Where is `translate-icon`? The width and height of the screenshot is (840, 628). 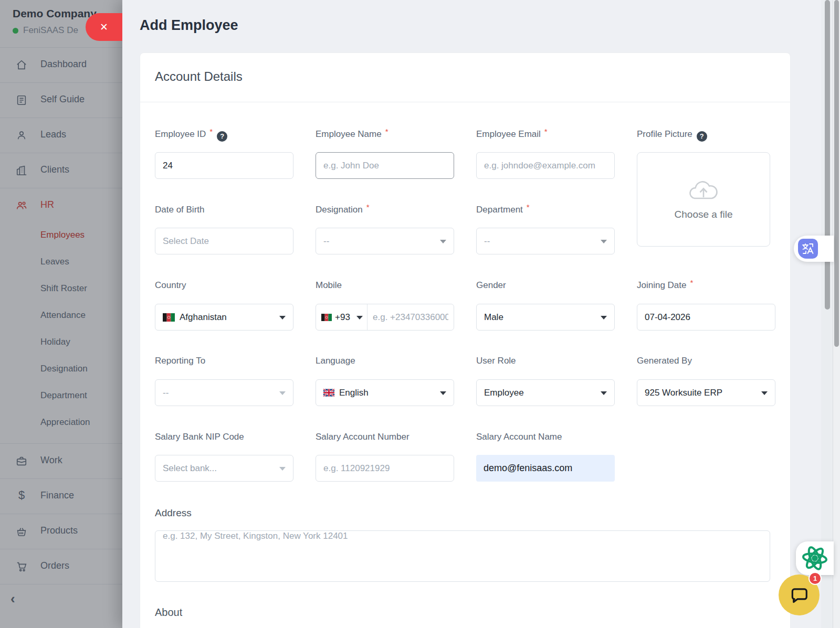
translate-icon is located at coordinates (808, 249).